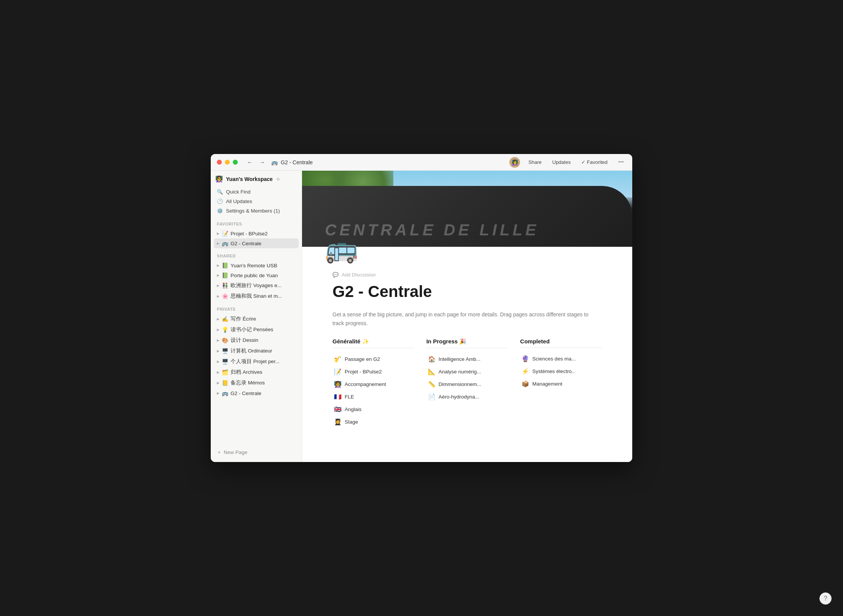 The width and height of the screenshot is (843, 616). What do you see at coordinates (535, 162) in the screenshot?
I see `share-button: Share` at bounding box center [535, 162].